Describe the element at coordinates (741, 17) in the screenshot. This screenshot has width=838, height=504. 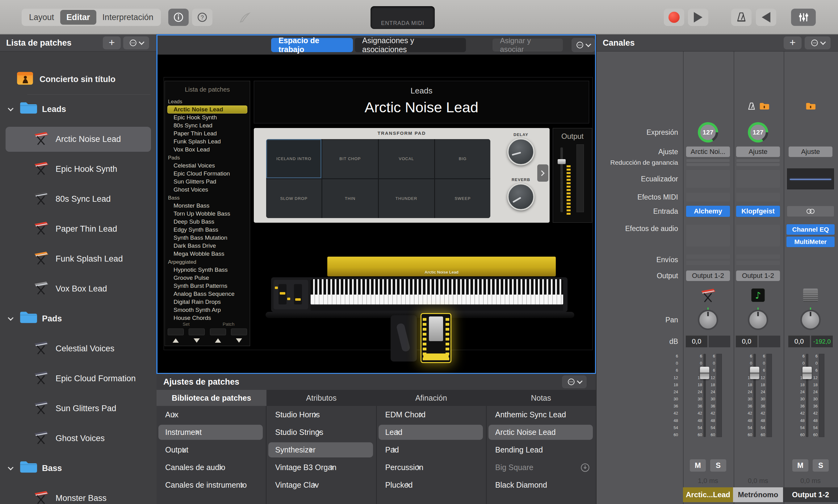
I see `metronome-button` at that location.